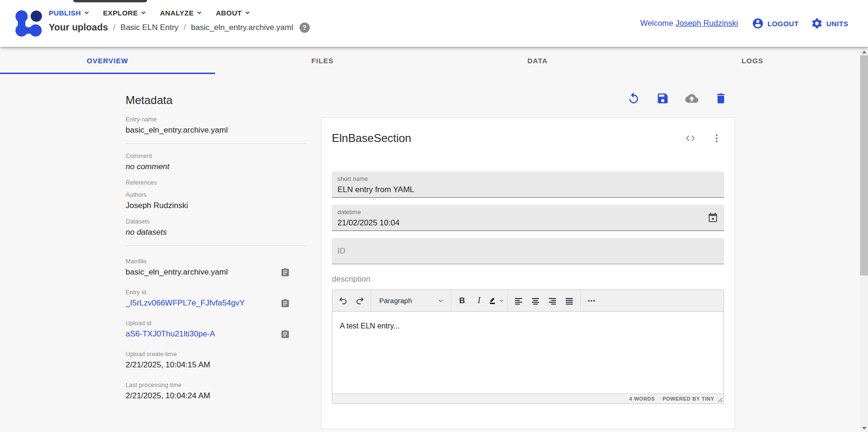 The image size is (868, 432). What do you see at coordinates (285, 273) in the screenshot?
I see `copy-mainfile-button` at bounding box center [285, 273].